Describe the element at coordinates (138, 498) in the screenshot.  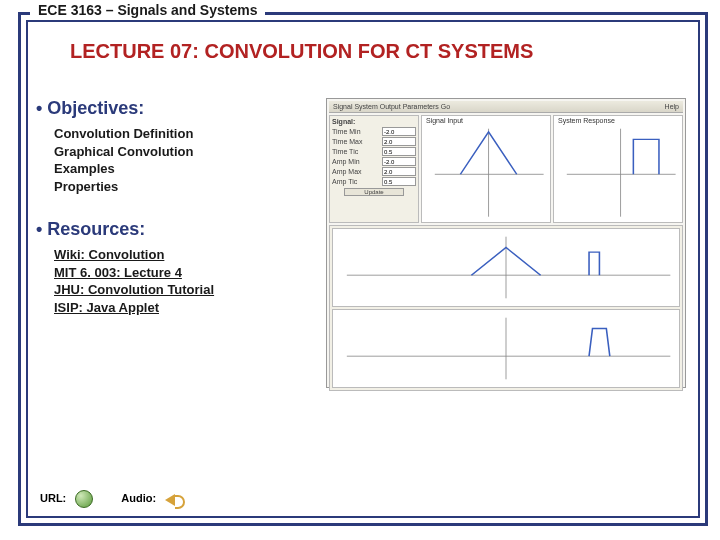
I see `audio-label: Audio:` at that location.